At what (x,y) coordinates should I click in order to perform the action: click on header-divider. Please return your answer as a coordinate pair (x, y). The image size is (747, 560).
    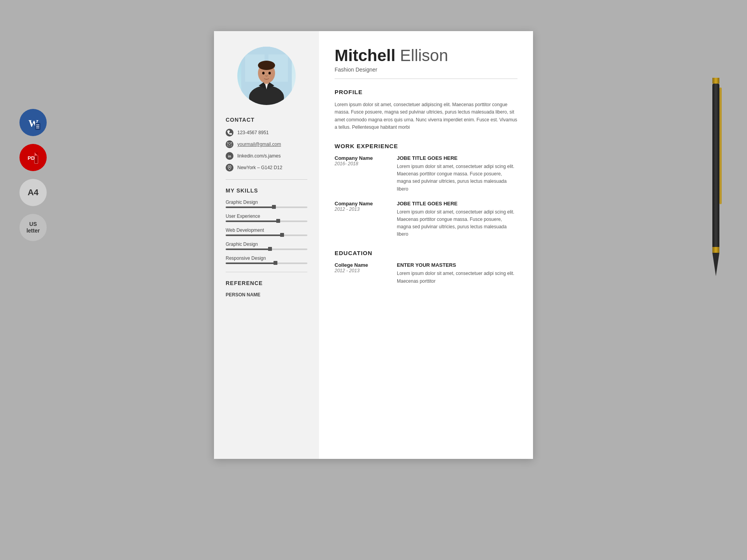
    Looking at the image, I should click on (426, 79).